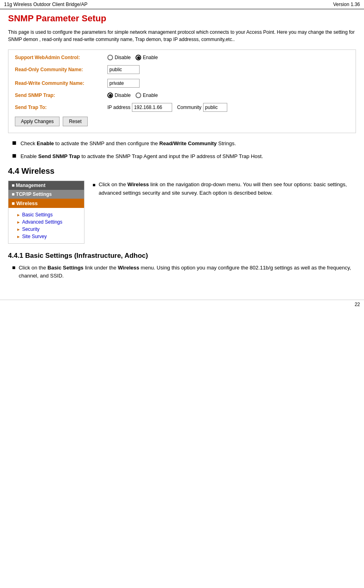 Image resolution: width=364 pixels, height=588 pixels. Describe the element at coordinates (37, 215) in the screenshot. I see `nav-sub-basic-label: Basic Settings` at that location.